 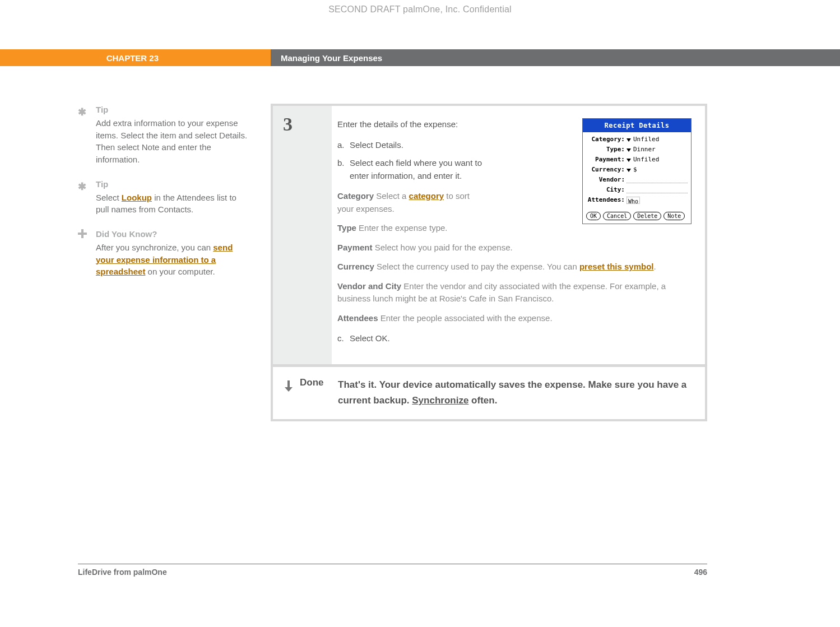 I want to click on field-label: Type, so click(x=347, y=227).